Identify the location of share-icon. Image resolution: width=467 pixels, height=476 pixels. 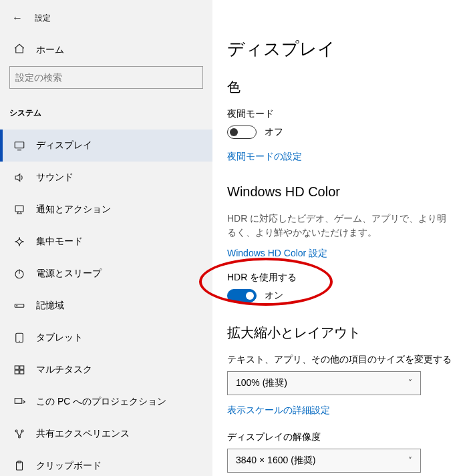
(19, 434).